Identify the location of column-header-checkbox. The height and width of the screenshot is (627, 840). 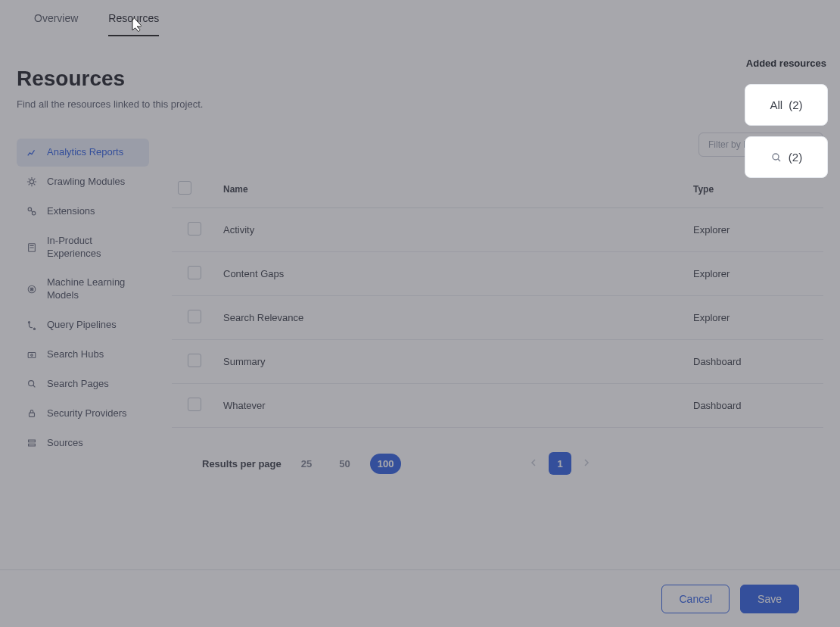
(194, 189).